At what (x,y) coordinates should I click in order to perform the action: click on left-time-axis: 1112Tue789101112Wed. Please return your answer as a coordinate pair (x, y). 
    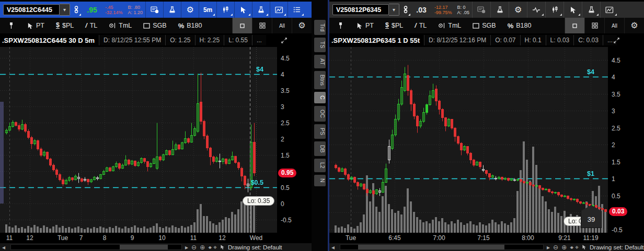
    Looking at the image, I should click on (156, 238).